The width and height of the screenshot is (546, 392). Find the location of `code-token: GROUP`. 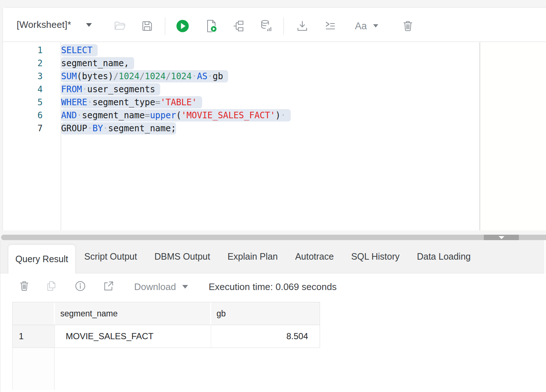

code-token: GROUP is located at coordinates (74, 128).